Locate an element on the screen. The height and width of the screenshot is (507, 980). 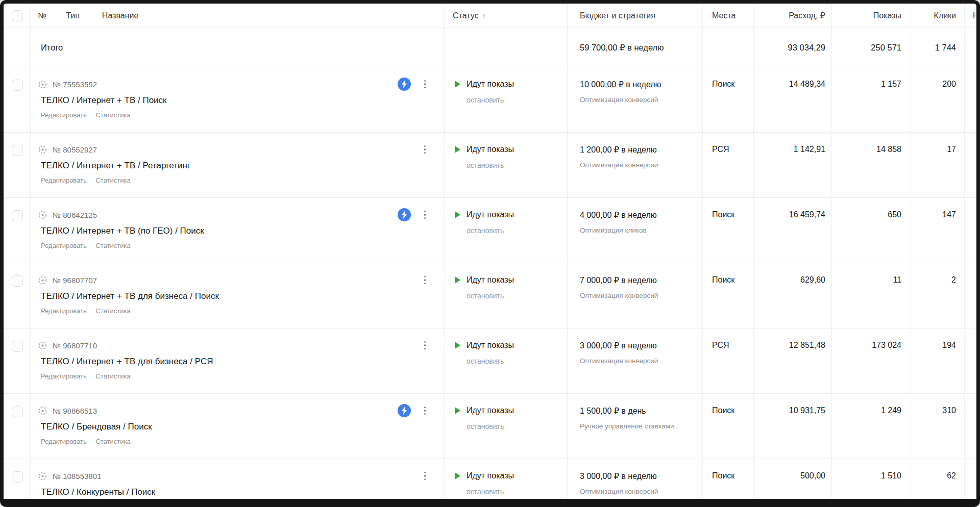
budget-value: 10 000,00 ₽ в неделю is located at coordinates (641, 85).